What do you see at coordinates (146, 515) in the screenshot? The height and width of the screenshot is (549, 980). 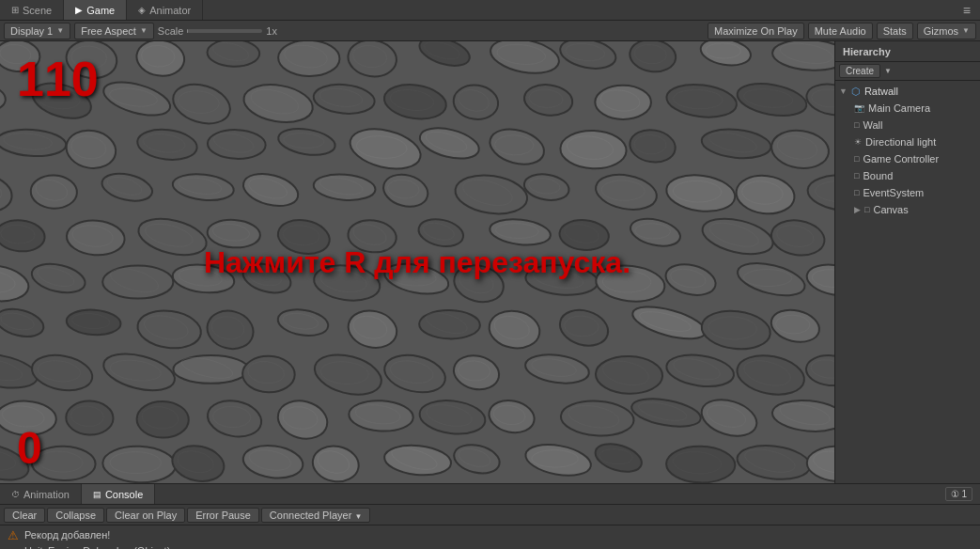 I see `clear-on-play-button: Clear on Play` at bounding box center [146, 515].